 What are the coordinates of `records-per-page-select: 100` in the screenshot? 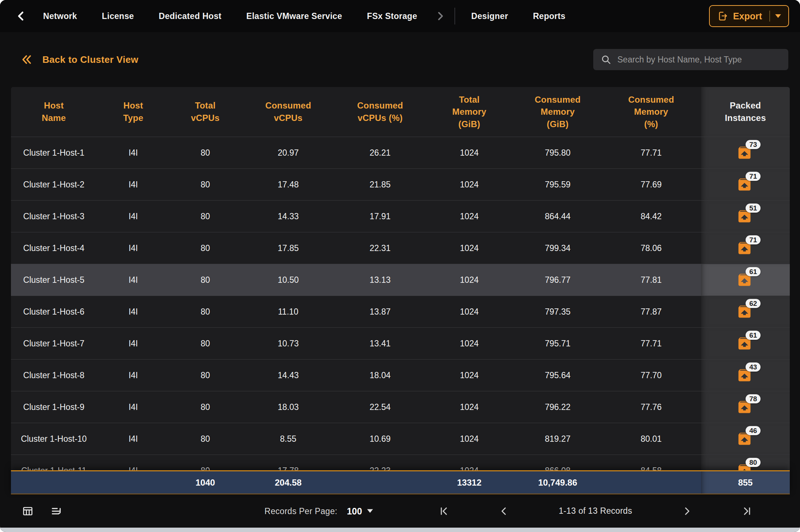 It's located at (360, 511).